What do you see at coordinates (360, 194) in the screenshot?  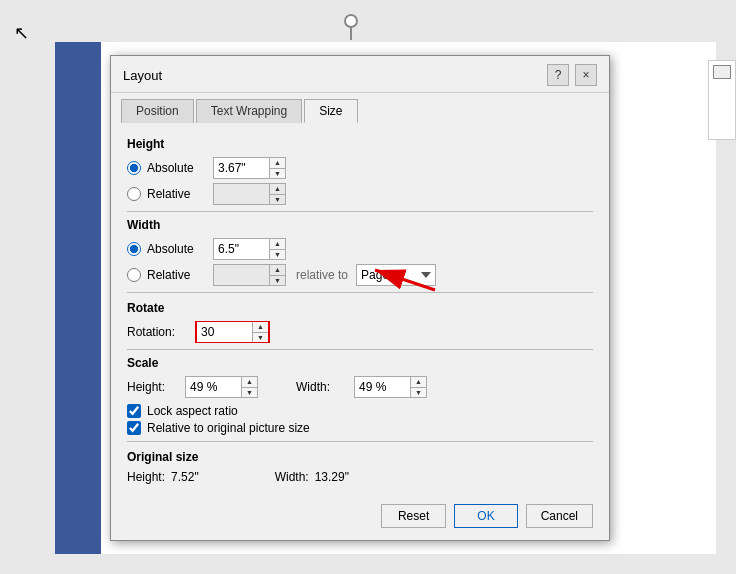 I see `height-relative-row: Relative ▲ ▼` at bounding box center [360, 194].